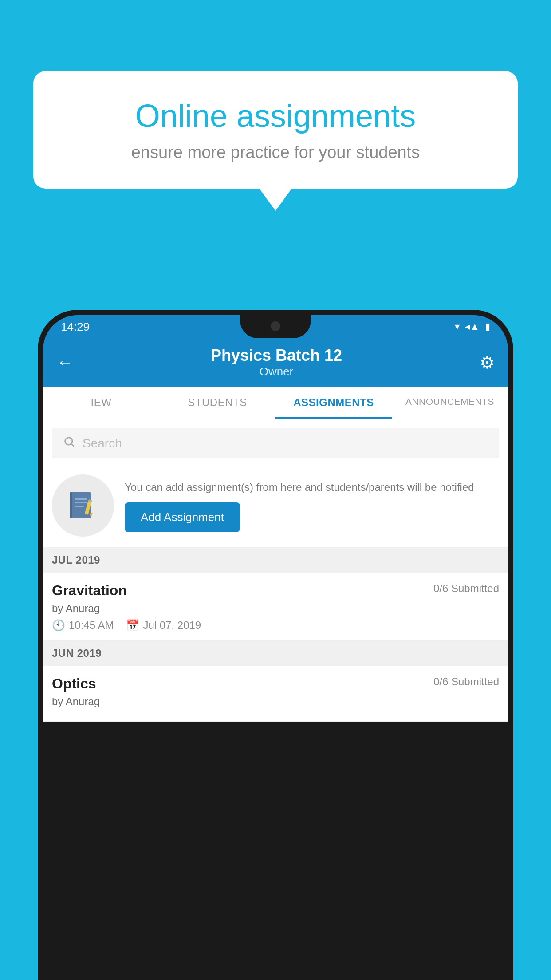  I want to click on tab-announcements: ANNOUNCEMENTS, so click(450, 403).